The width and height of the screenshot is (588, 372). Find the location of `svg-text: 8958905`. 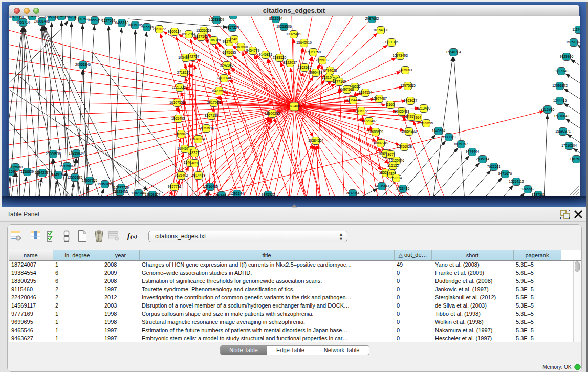

svg-text: 8958905 is located at coordinates (233, 16).